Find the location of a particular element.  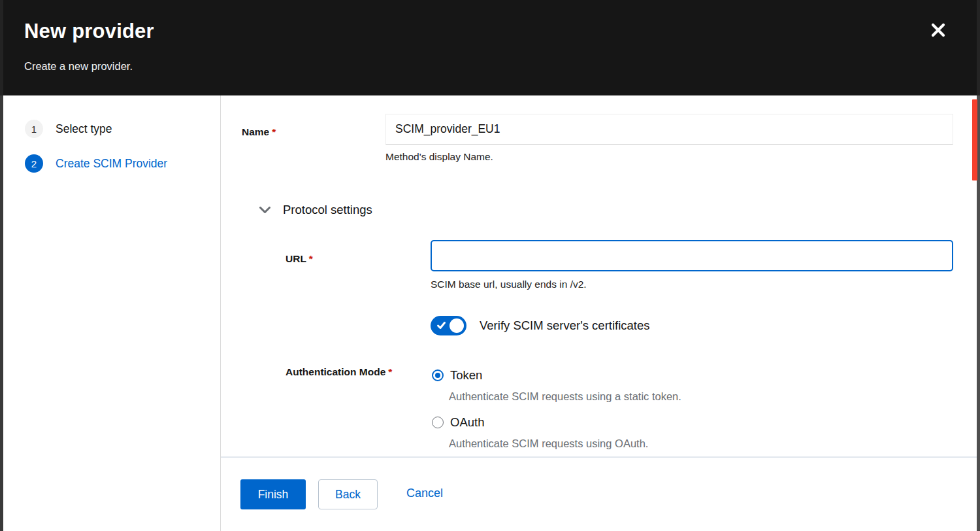

close-button is located at coordinates (938, 30).